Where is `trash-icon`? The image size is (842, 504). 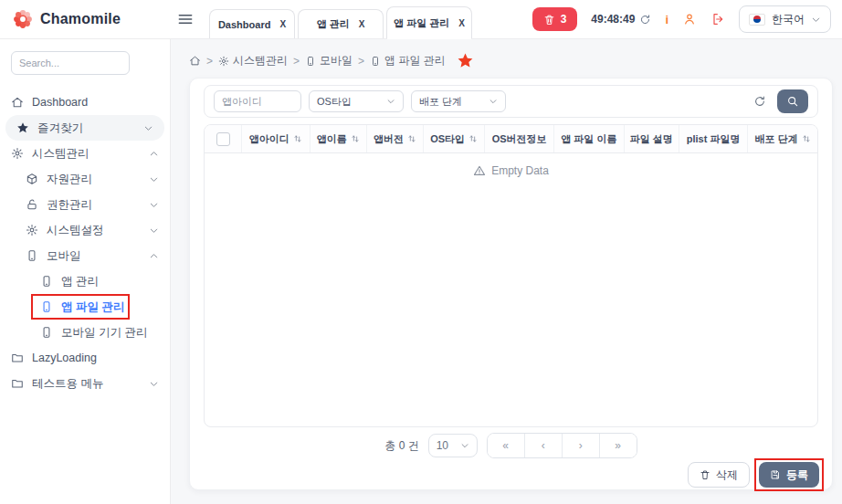
trash-icon is located at coordinates (705, 475).